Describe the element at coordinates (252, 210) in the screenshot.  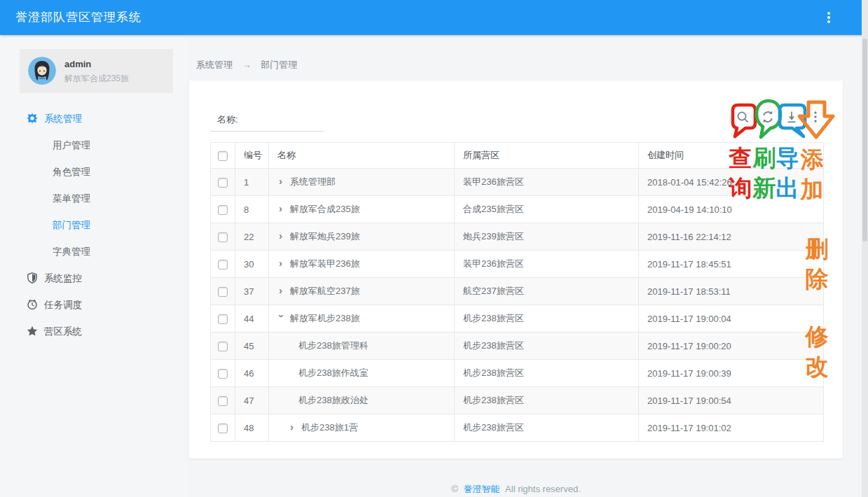
I see `cell-id: 8` at that location.